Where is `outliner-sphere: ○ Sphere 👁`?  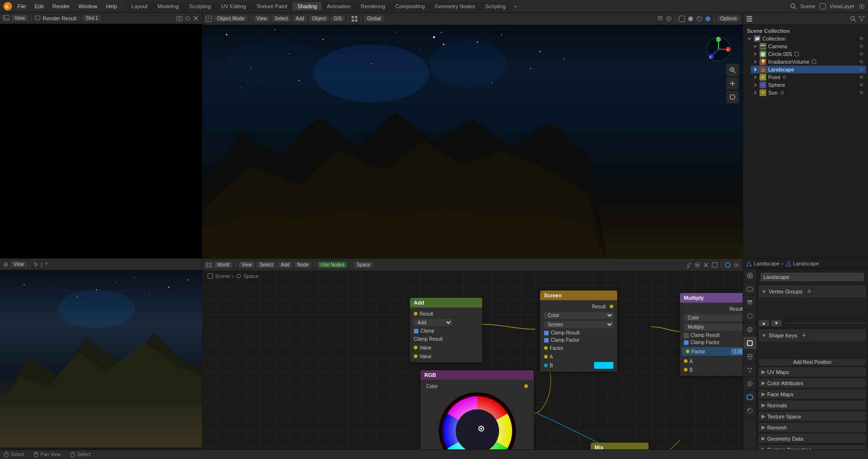
outliner-sphere: ○ Sphere 👁 is located at coordinates (808, 85).